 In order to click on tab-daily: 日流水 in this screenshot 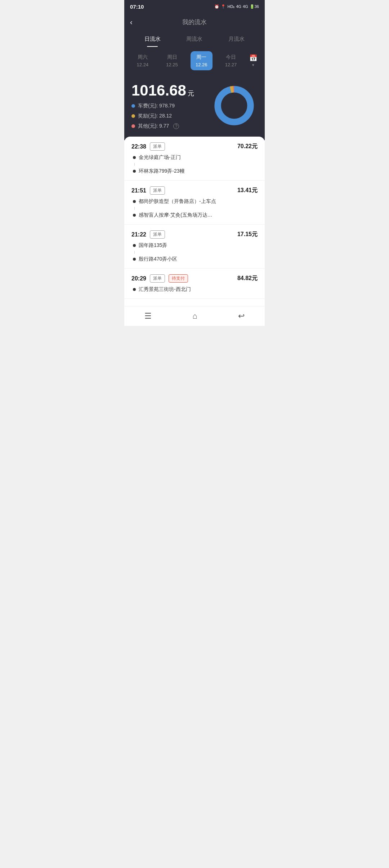, I will do `click(153, 39)`.